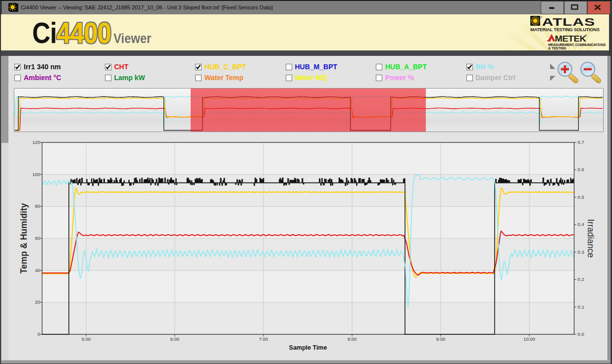  I want to click on svg-text: Irradiance, so click(591, 238).